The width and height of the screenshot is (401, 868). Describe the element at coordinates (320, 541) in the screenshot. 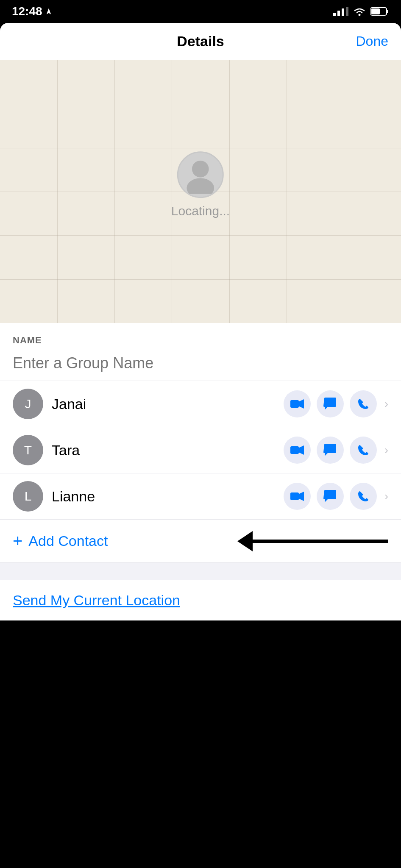

I see `arrow-annotation` at that location.